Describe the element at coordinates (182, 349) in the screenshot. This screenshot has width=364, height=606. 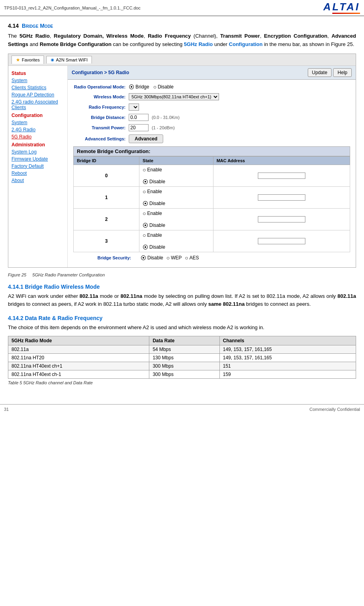
I see `table-row: 802.11a 54 Mbps 149, 153, 157, 161,165` at that location.